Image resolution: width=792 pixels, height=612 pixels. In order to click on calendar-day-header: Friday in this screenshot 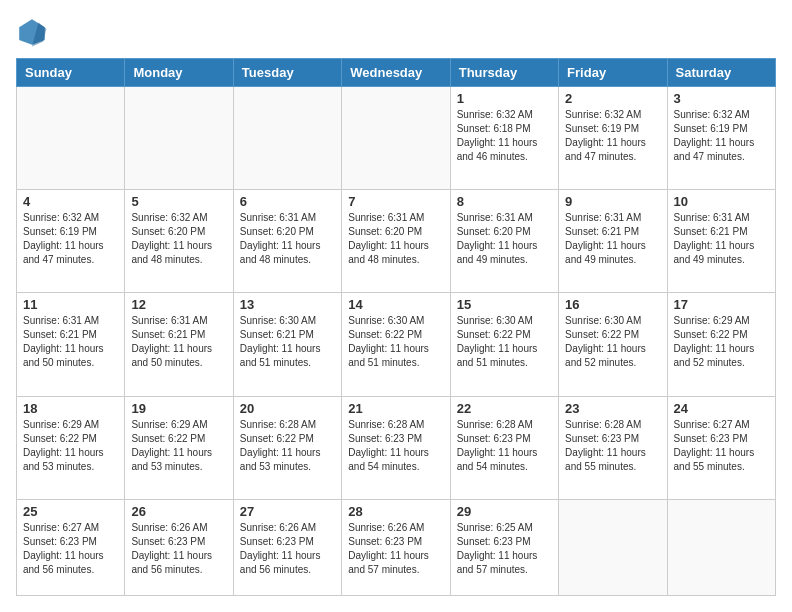, I will do `click(613, 73)`.